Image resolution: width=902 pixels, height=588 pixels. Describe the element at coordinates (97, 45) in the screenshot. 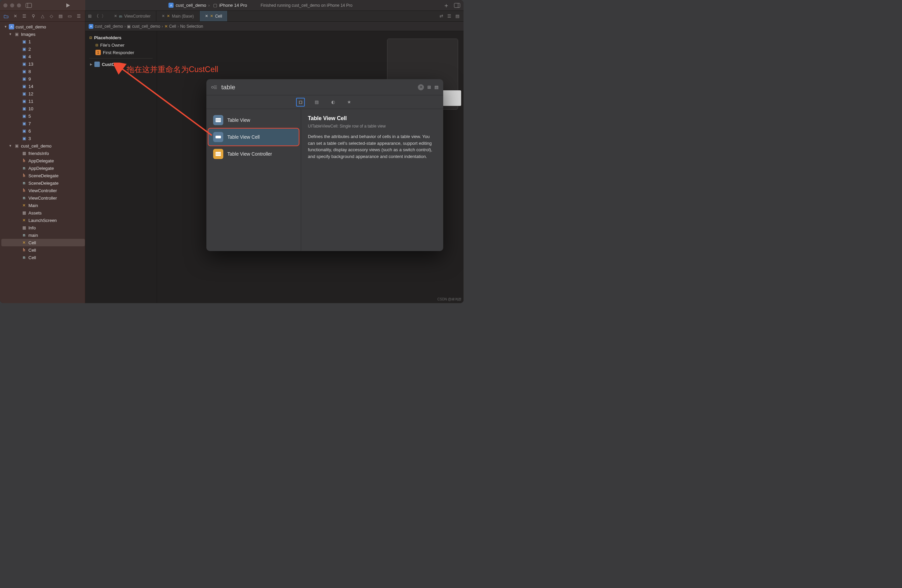

I see `cube-icon: ⧈` at that location.